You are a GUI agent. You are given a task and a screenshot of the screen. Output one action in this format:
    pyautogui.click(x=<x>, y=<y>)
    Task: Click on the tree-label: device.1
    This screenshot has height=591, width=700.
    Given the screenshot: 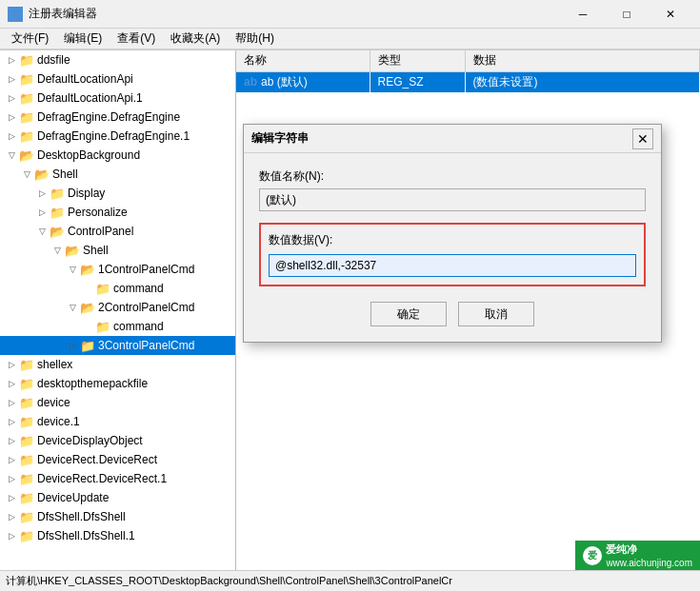 What is the action you would take?
    pyautogui.click(x=59, y=422)
    